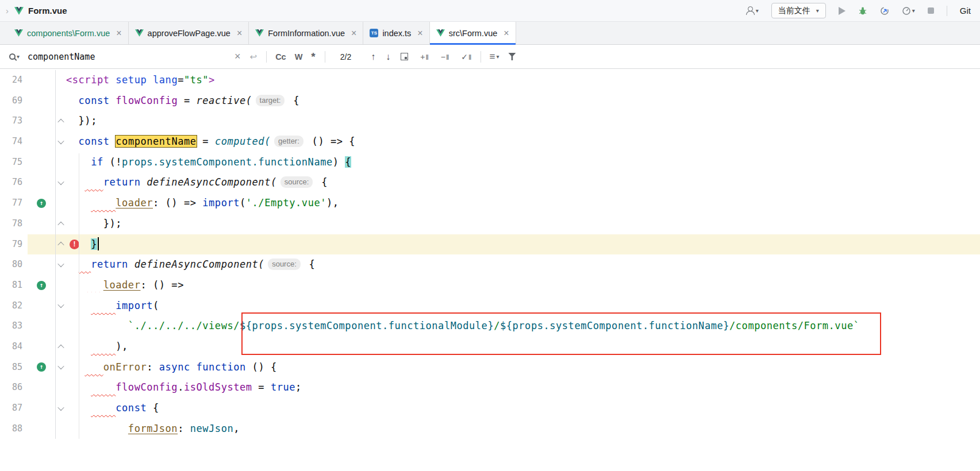 The height and width of the screenshot is (471, 980). Describe the element at coordinates (523, 347) in the screenshot. I see `code-line: ),` at that location.